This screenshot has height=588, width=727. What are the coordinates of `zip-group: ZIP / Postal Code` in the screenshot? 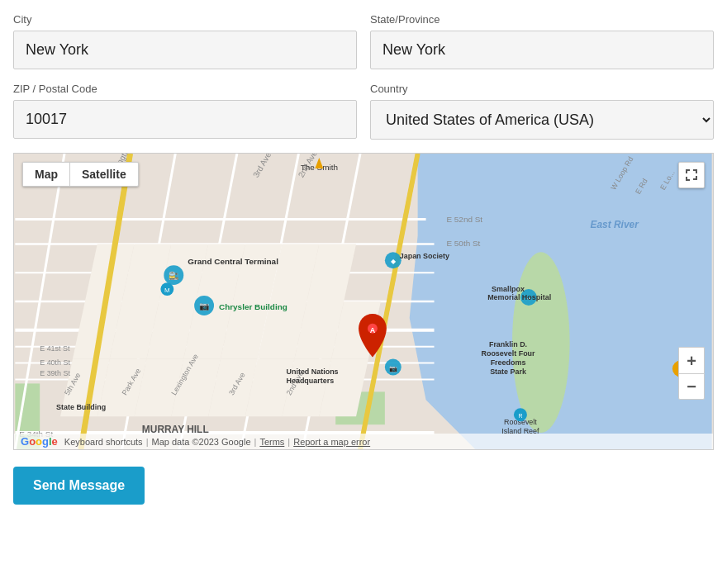 It's located at (185, 111).